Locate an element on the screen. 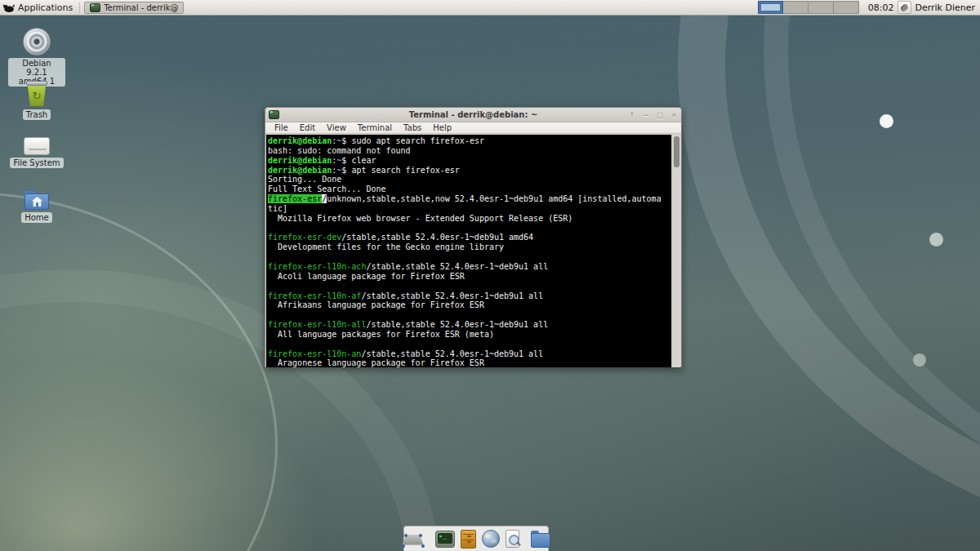 Image resolution: width=980 pixels, height=551 pixels. panel-separator is located at coordinates (80, 8).